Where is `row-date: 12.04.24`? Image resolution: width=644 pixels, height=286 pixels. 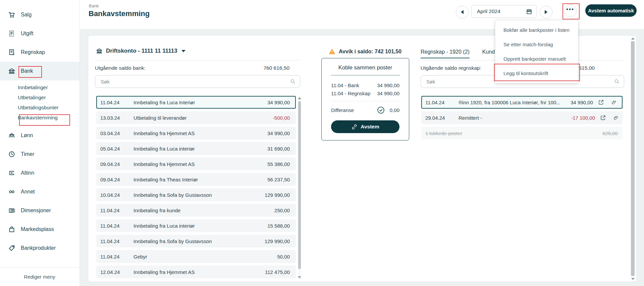 row-date: 12.04.24 is located at coordinates (115, 272).